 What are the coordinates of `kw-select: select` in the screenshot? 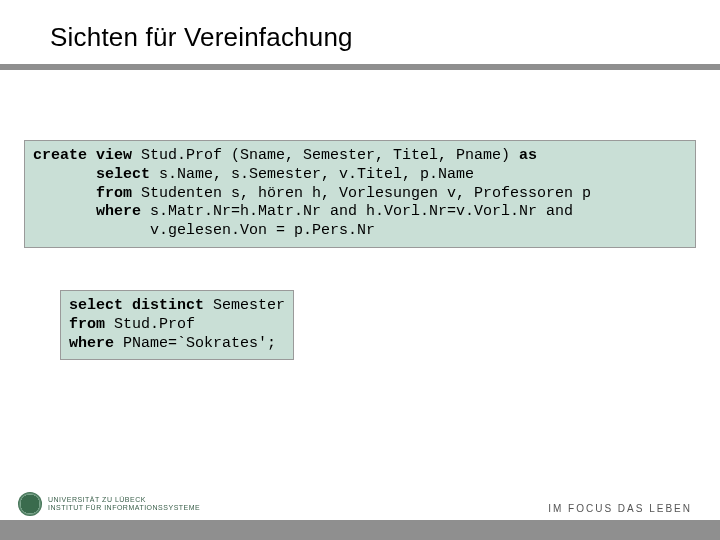 It's located at (92, 174).